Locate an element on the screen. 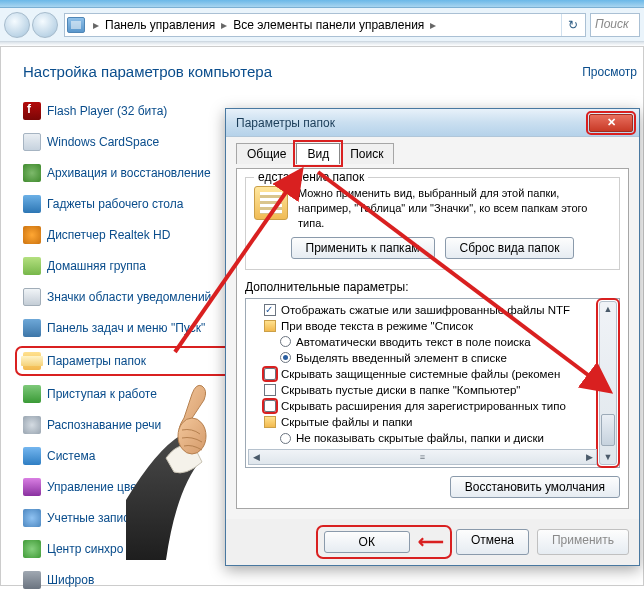 Image resolution: width=644 pixels, height=596 pixels. opt-label: Выделять введенный элемент в списке is located at coordinates (402, 358).